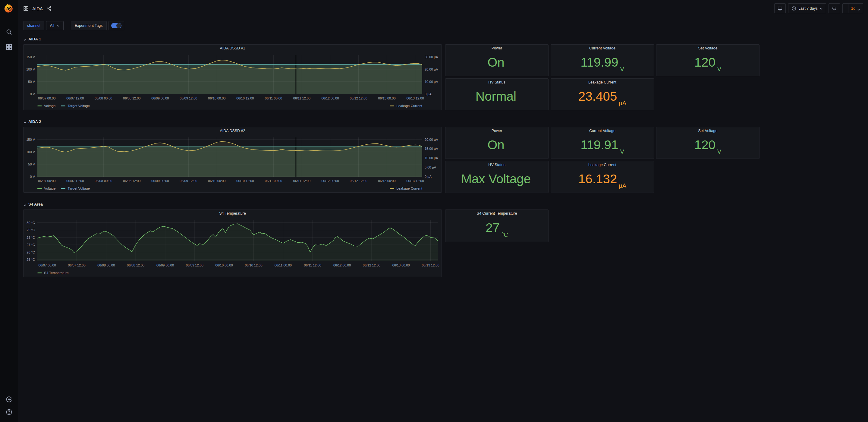 The image size is (868, 422). What do you see at coordinates (49, 8) in the screenshot?
I see `share-icon` at bounding box center [49, 8].